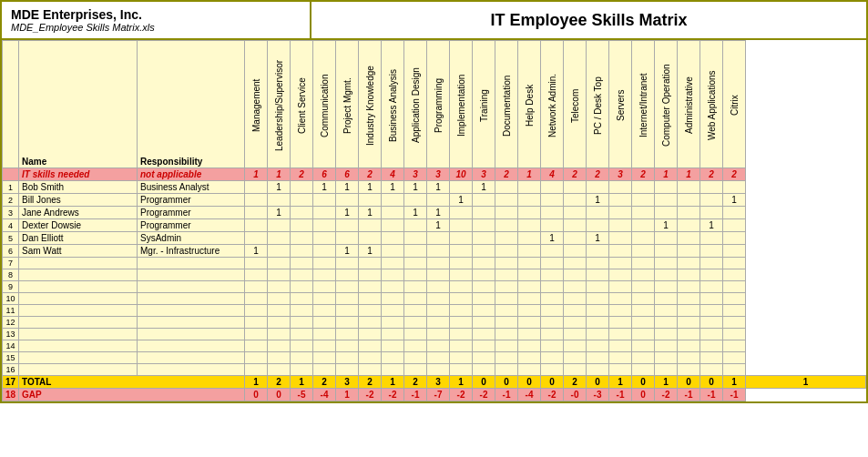 The width and height of the screenshot is (868, 457). What do you see at coordinates (348, 175) in the screenshot?
I see `needed-val-4: 6` at bounding box center [348, 175].